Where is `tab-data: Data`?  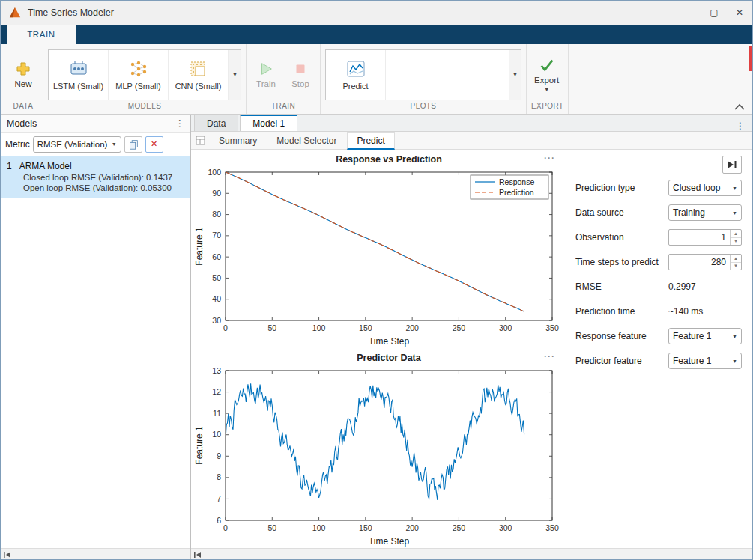 tab-data: Data is located at coordinates (216, 123).